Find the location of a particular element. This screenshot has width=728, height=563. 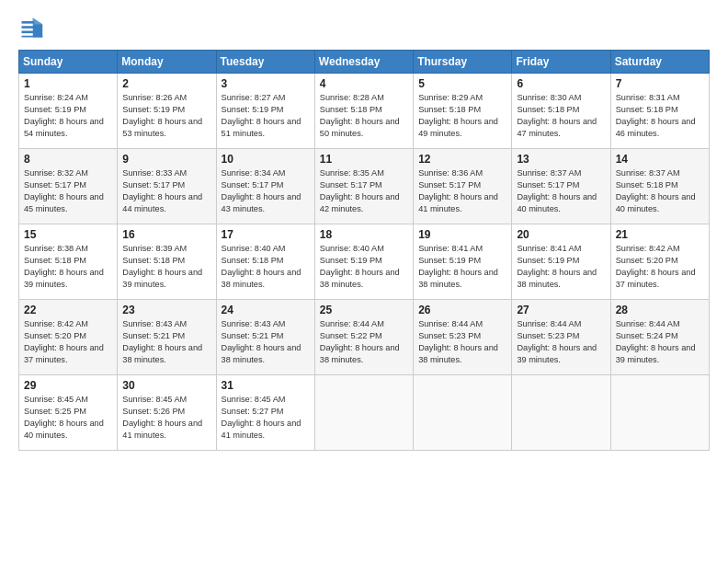

calendar-cell: 20 Sunrise: 8:41 AMSunset: 5:19 PMDaylig… is located at coordinates (561, 262).